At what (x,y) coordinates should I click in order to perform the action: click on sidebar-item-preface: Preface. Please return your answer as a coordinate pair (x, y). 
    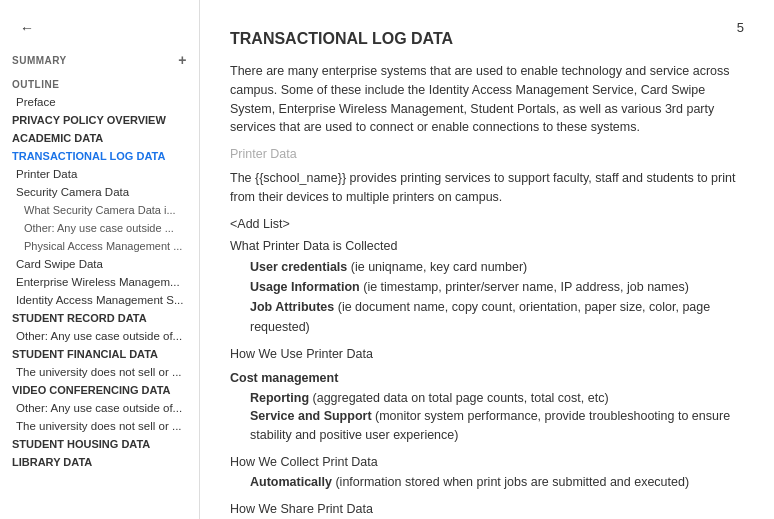
    Looking at the image, I should click on (100, 102).